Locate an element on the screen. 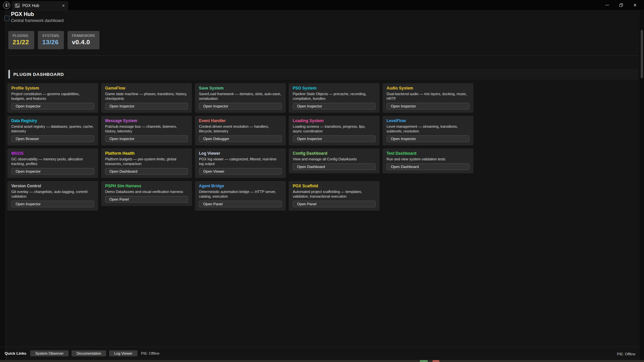 The height and width of the screenshot is (362, 644). plugin-card-open-button: Open Browser is located at coordinates (53, 139).